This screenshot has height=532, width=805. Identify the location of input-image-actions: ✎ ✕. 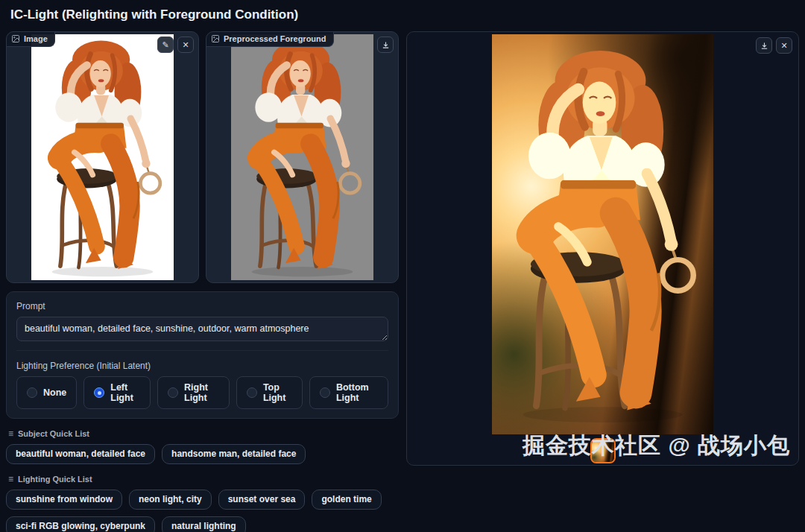
(176, 45).